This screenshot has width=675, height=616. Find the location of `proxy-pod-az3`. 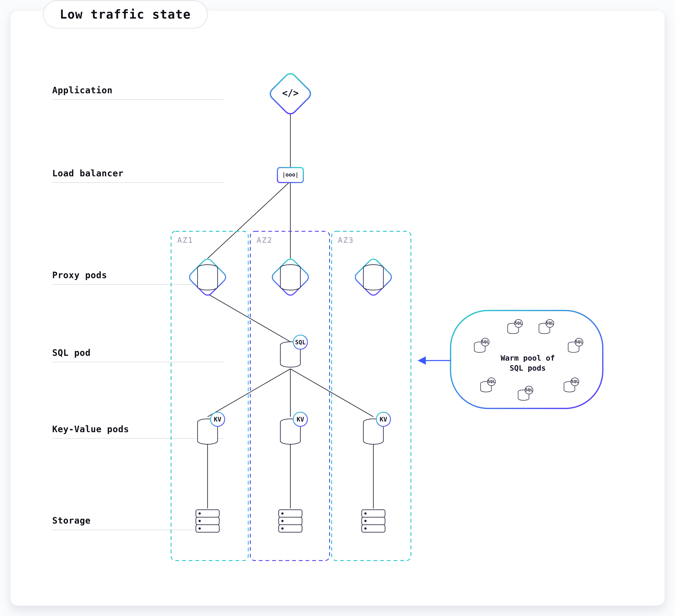

proxy-pod-az3 is located at coordinates (373, 277).